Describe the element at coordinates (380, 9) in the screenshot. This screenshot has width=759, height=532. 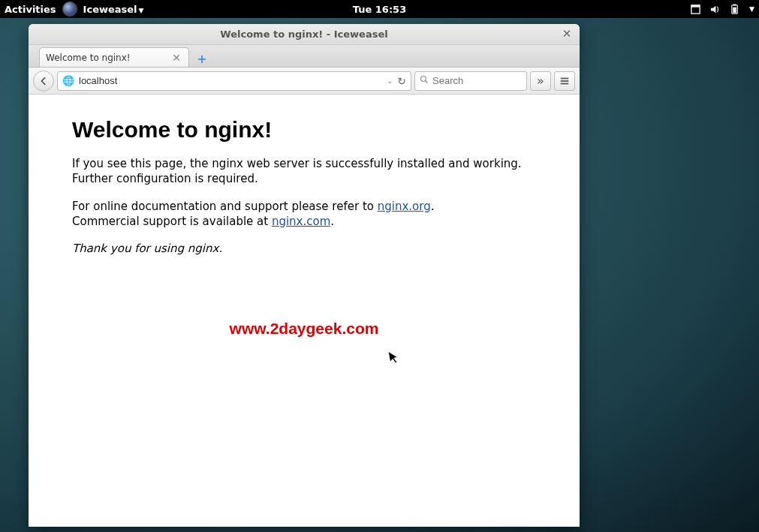
I see `clock: Tue 16:53` at that location.